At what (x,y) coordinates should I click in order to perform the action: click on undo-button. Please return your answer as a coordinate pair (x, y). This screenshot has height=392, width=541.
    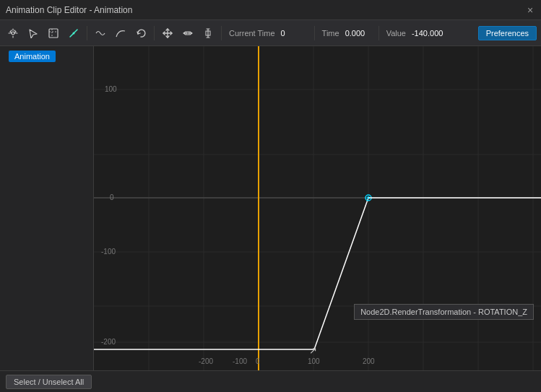
    Looking at the image, I should click on (141, 33).